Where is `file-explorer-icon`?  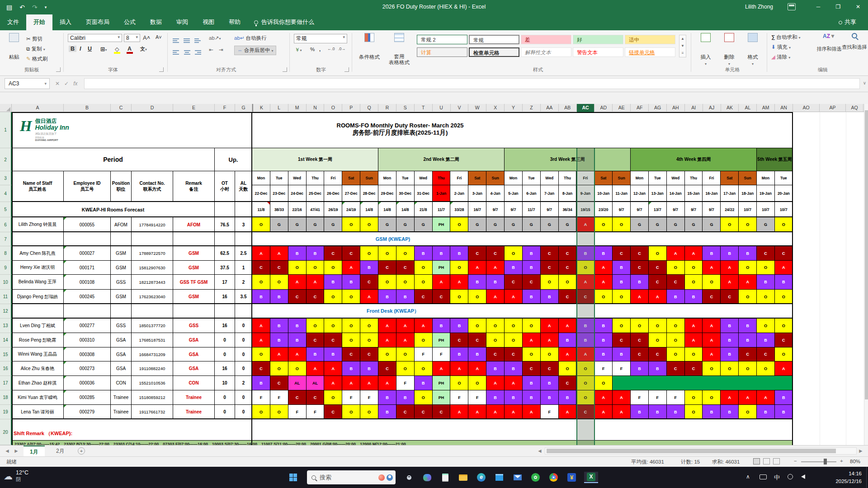 file-explorer-icon is located at coordinates (463, 477).